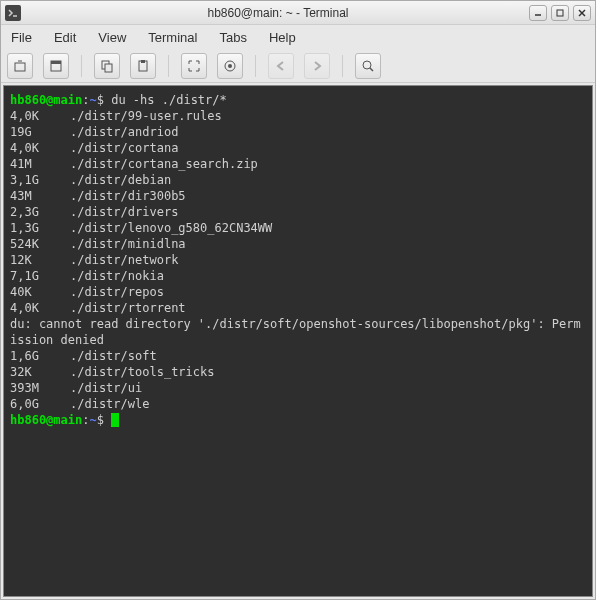 Image resolution: width=596 pixels, height=600 pixels. I want to click on size-value: 2,3G, so click(40, 212).